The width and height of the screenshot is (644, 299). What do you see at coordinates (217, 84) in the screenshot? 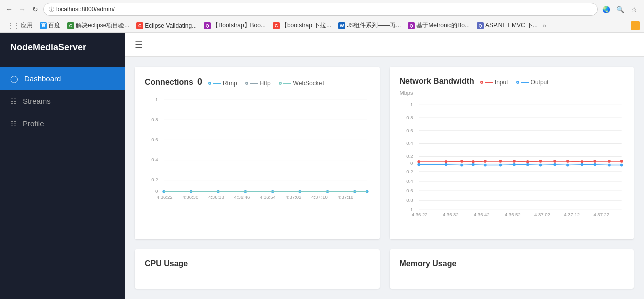
I see `rtmp-legend-line` at bounding box center [217, 84].